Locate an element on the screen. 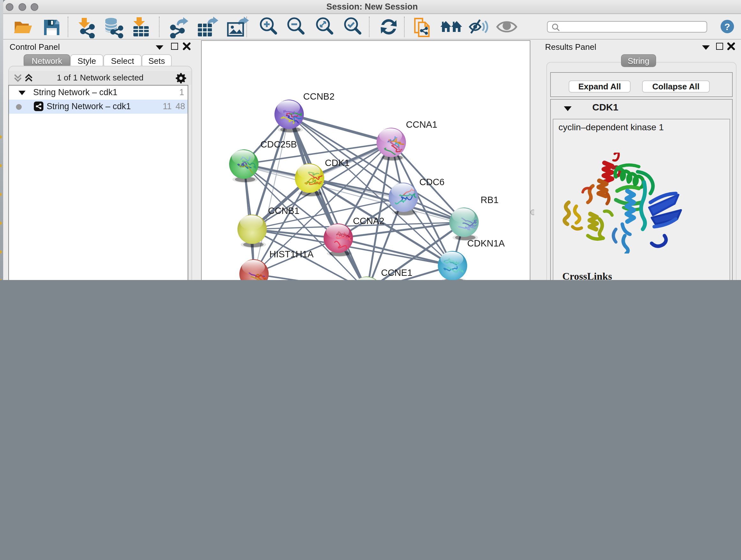  svg-text: CDC25B is located at coordinates (279, 144).